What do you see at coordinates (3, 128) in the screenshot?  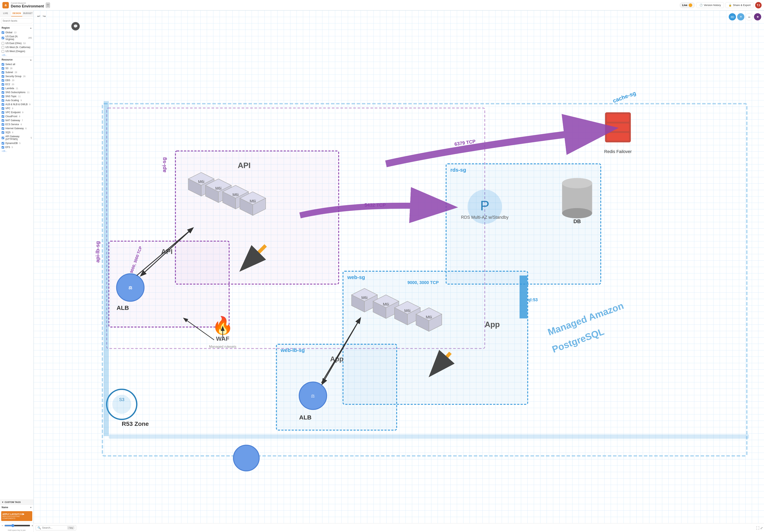 I see `filter-internet-gateway-checkbox` at bounding box center [3, 128].